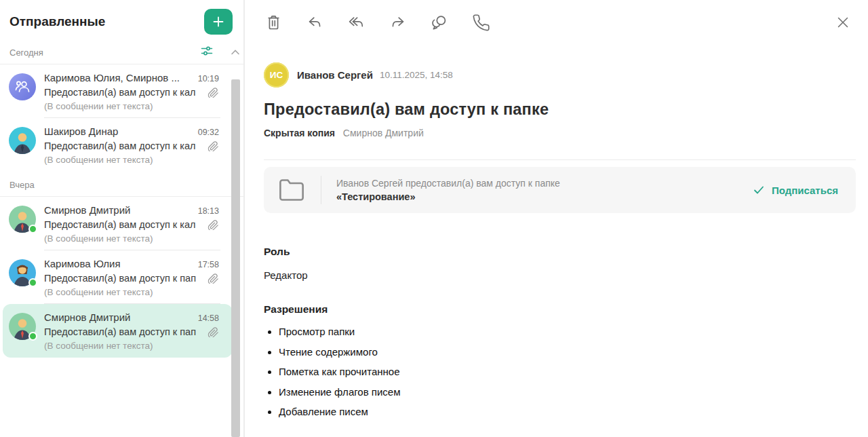  I want to click on role-heading: Роль, so click(560, 252).